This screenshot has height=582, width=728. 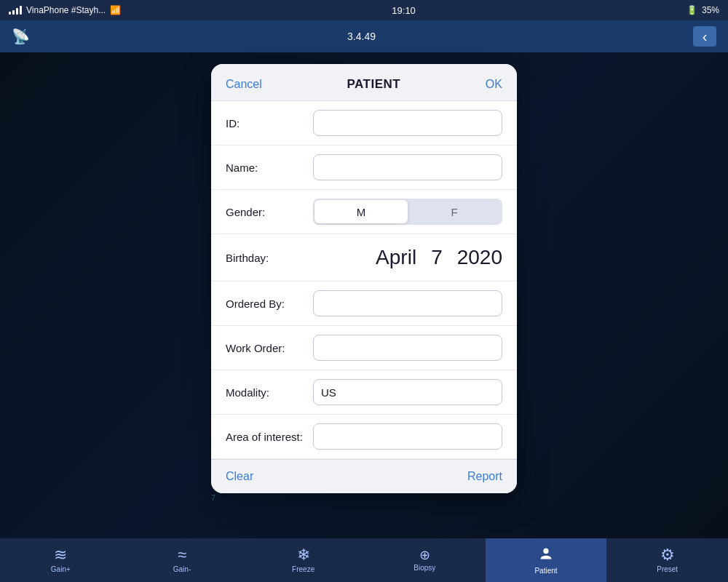 I want to click on preset-icon: ⚙, so click(x=668, y=555).